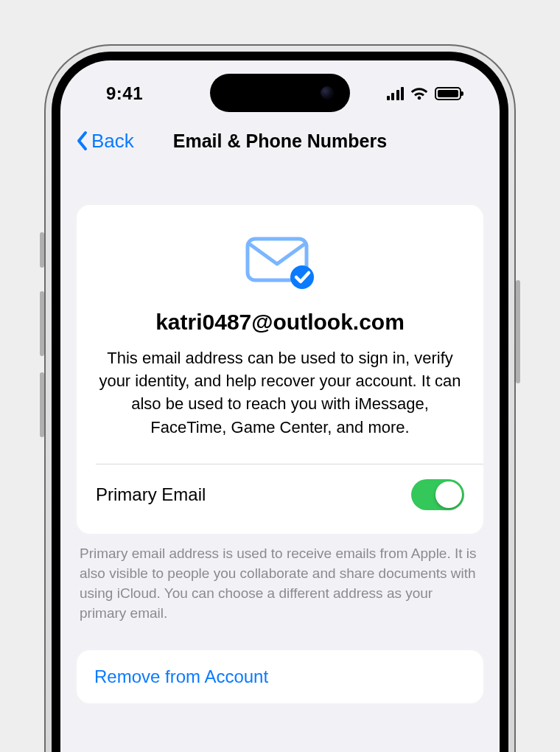  Describe the element at coordinates (113, 142) in the screenshot. I see `back-label: Back` at that location.